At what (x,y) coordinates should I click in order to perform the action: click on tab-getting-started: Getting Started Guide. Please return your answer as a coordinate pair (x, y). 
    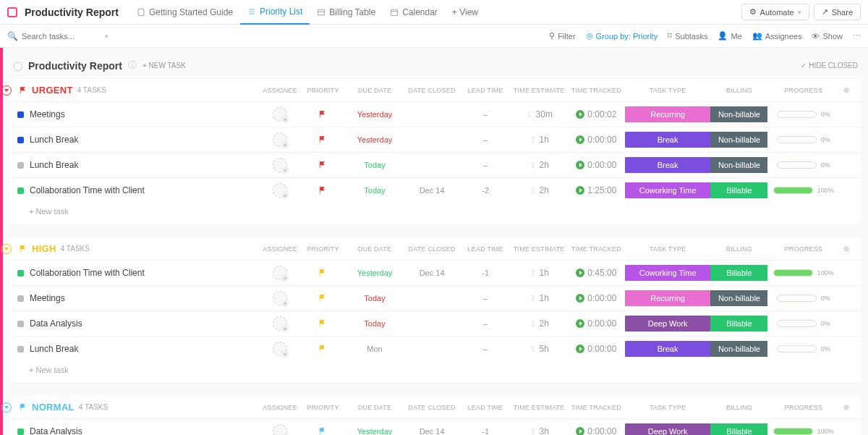
    Looking at the image, I should click on (185, 12).